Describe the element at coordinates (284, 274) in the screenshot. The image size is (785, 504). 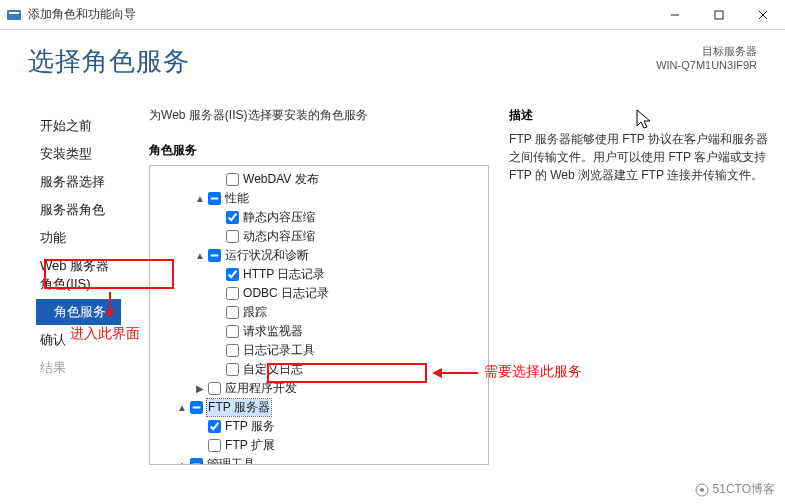
I see `tree-label: HTTP 日志记录` at that location.